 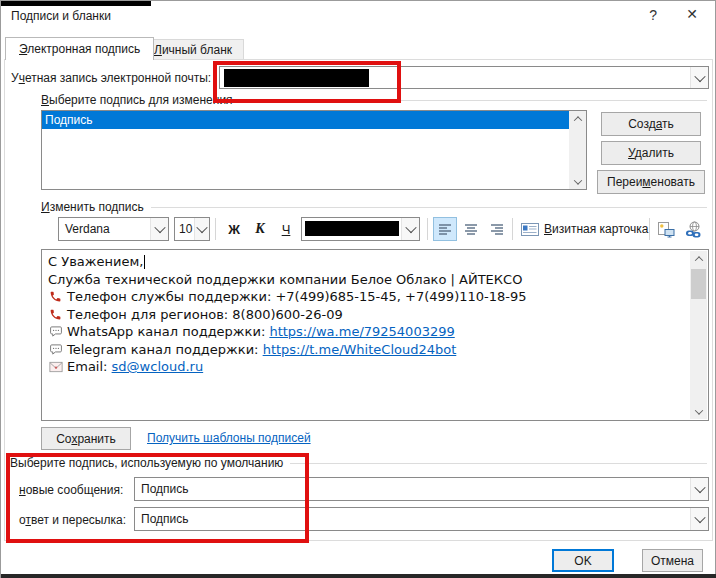 I want to click on tab-email-signature: Электронная подпись, so click(x=80, y=48).